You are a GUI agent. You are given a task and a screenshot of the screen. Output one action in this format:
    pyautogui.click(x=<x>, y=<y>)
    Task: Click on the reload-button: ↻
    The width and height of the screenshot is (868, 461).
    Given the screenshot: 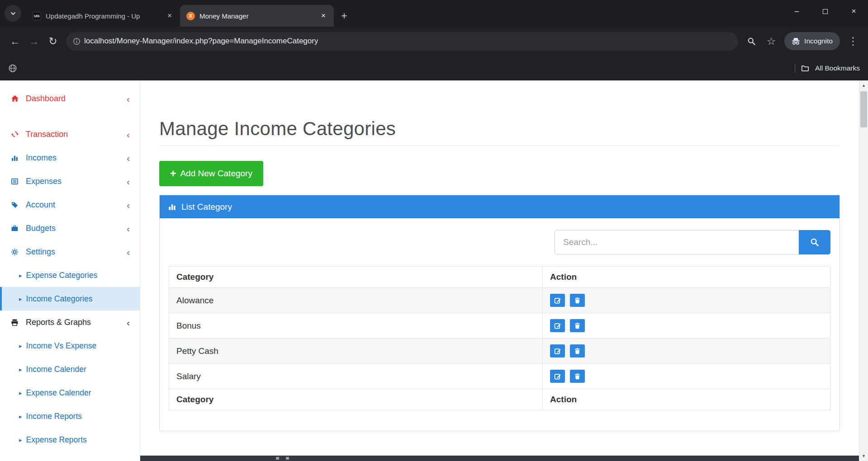 What is the action you would take?
    pyautogui.click(x=53, y=41)
    